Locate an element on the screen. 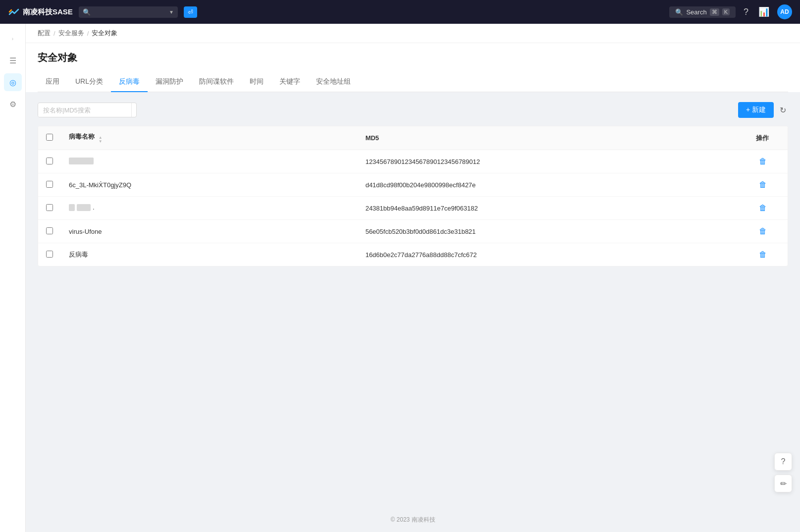 The height and width of the screenshot is (532, 800). sidebar-item-menu: ☰ is located at coordinates (13, 60).